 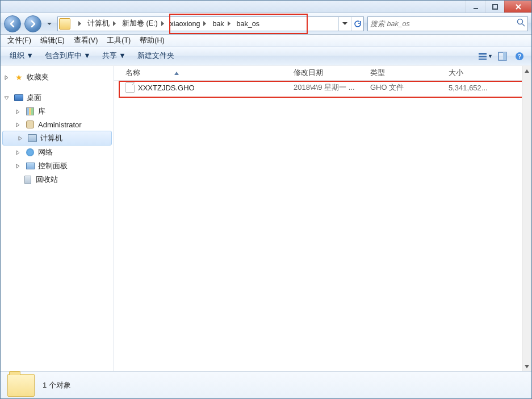 I want to click on breadcrumb-bak-os: bak_os, so click(x=248, y=24).